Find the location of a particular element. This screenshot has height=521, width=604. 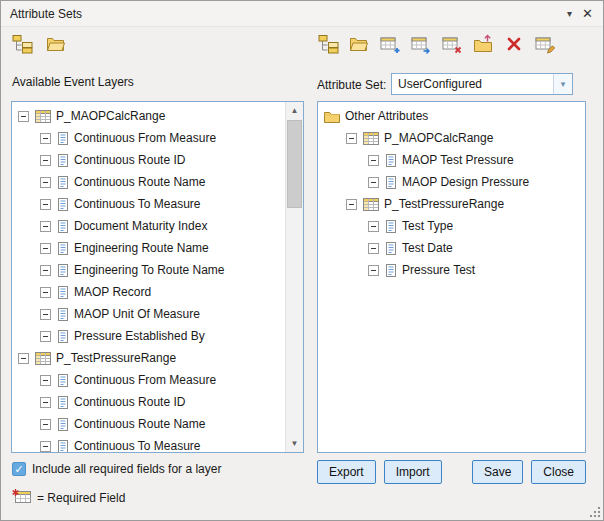

tree-row: Pressure Test is located at coordinates (452, 270).